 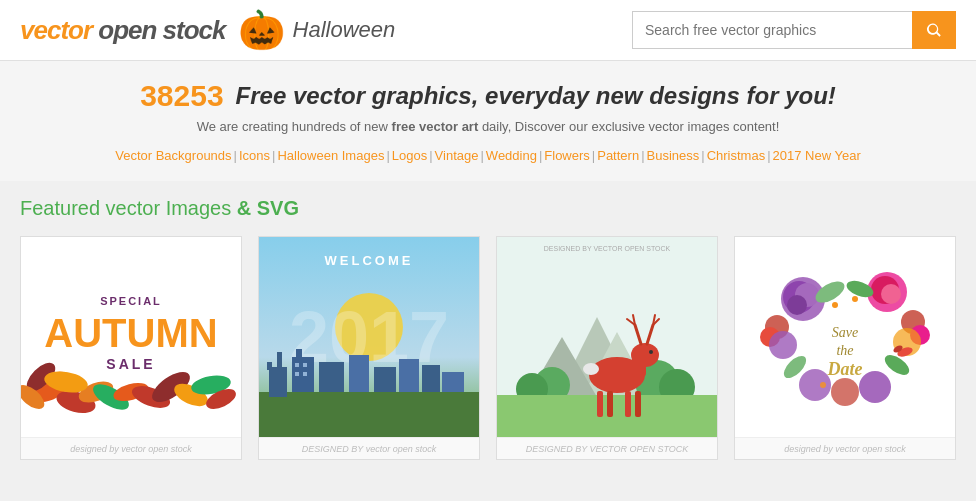 I want to click on subtitle-bold: free vector art, so click(x=436, y=126).